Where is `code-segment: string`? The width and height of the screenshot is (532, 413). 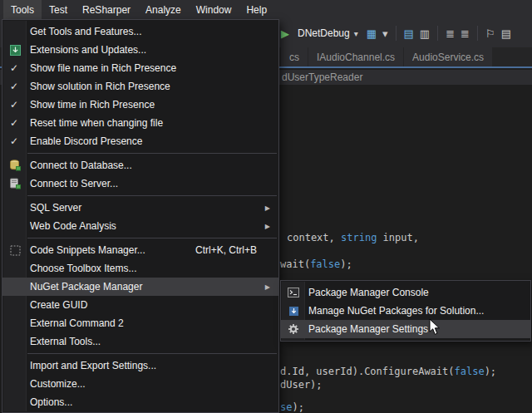
code-segment: string is located at coordinates (359, 238).